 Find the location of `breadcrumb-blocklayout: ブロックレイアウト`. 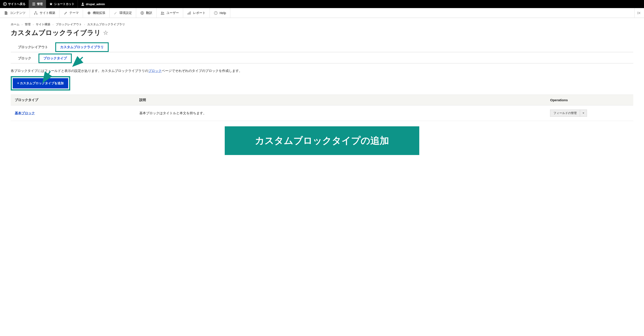

breadcrumb-blocklayout: ブロックレイアウト is located at coordinates (69, 25).